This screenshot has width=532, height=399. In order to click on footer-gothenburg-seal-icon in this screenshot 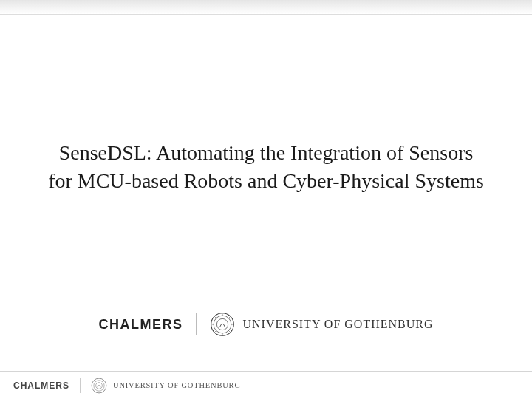, I will do `click(99, 386)`.